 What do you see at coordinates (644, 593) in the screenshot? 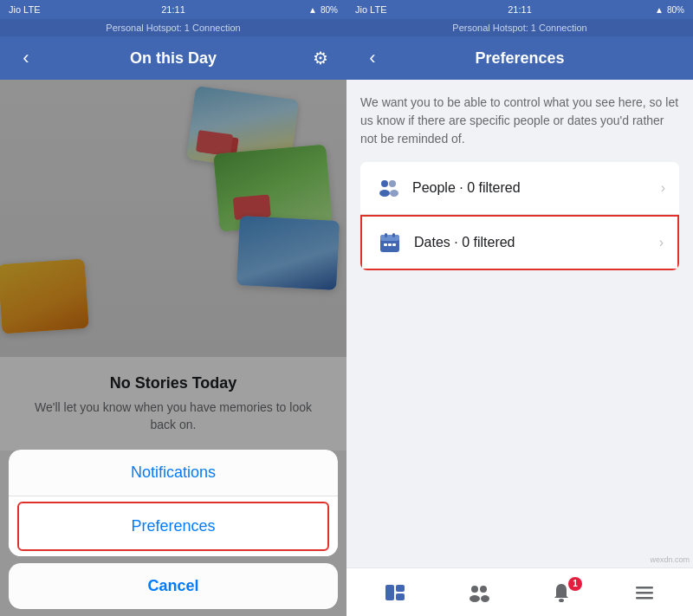
I see `tab-menu` at bounding box center [644, 593].